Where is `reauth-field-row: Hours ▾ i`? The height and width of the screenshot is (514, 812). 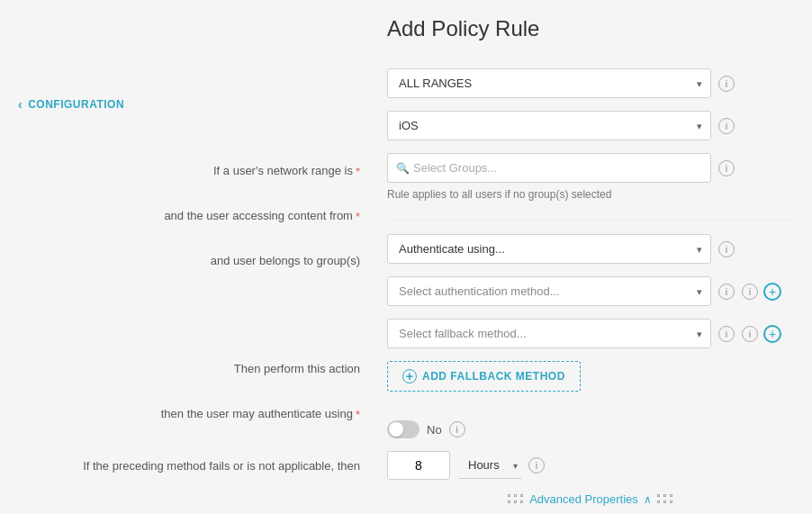
reauth-field-row: Hours ▾ i is located at coordinates (591, 465).